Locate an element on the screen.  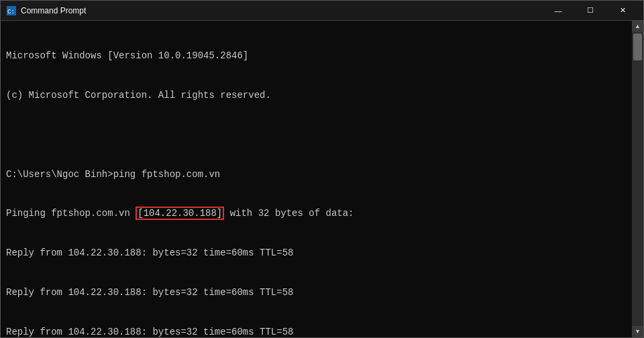
output-line-1: Microsoft Windows [Version 10.0.19045.28… is located at coordinates (317, 56).